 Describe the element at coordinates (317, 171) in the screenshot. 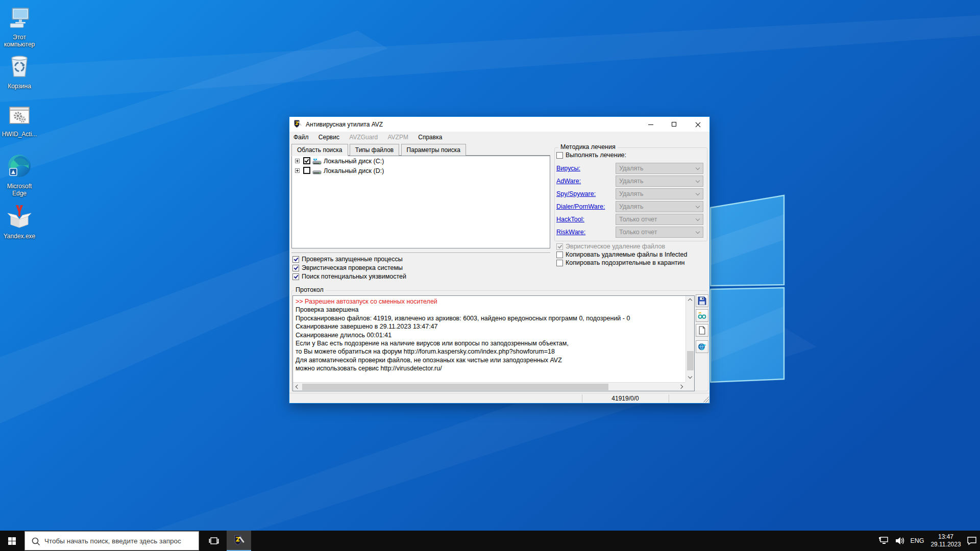

I see `disk-icon` at that location.